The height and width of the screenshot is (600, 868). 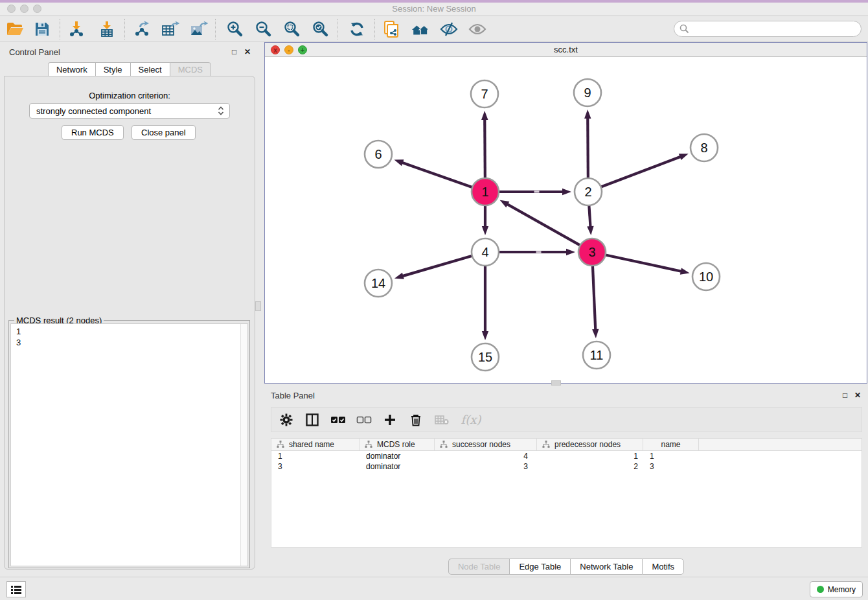 I want to click on save-icon, so click(x=42, y=29).